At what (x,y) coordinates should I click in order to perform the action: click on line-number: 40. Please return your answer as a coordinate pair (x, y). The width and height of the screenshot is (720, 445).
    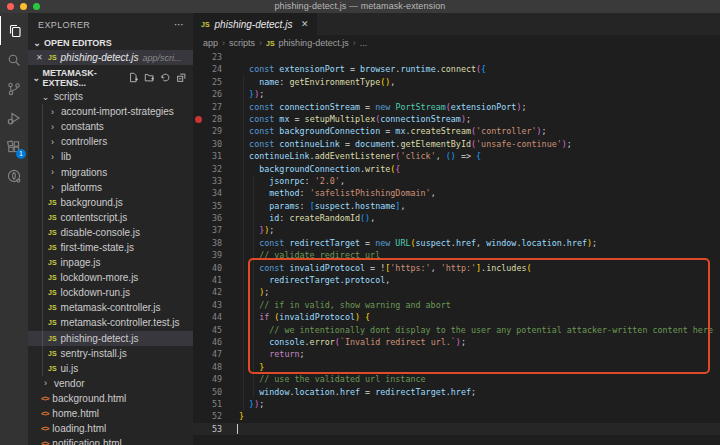
    Looking at the image, I should click on (208, 268).